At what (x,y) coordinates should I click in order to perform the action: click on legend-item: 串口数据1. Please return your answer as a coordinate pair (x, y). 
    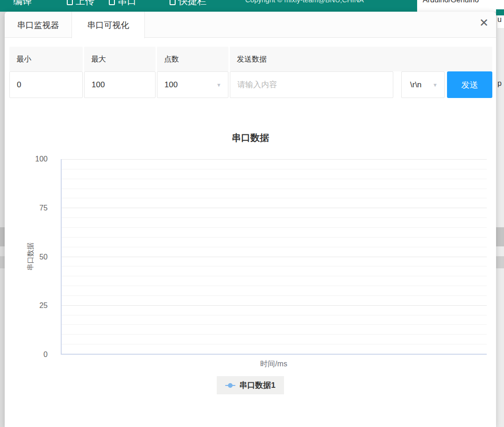
    Looking at the image, I should click on (250, 385).